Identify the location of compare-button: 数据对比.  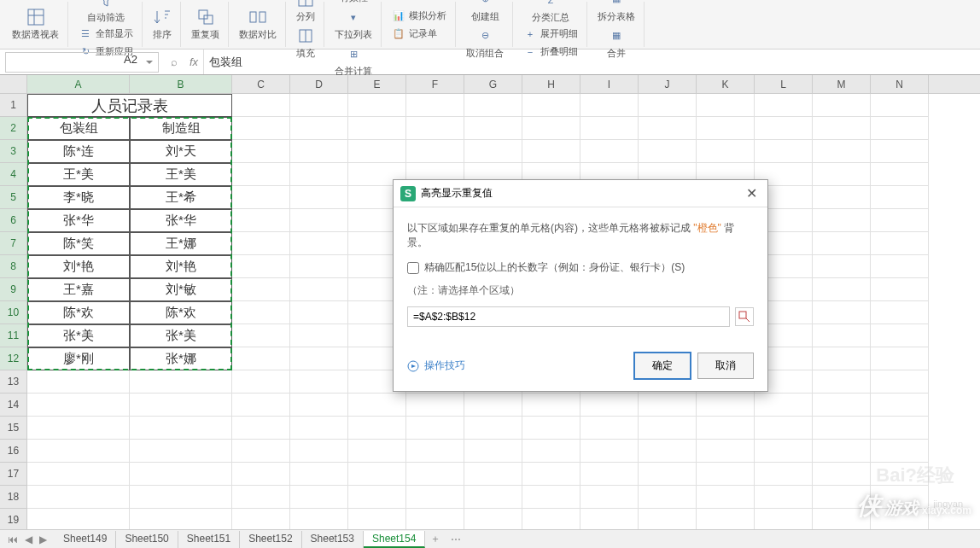
(258, 24).